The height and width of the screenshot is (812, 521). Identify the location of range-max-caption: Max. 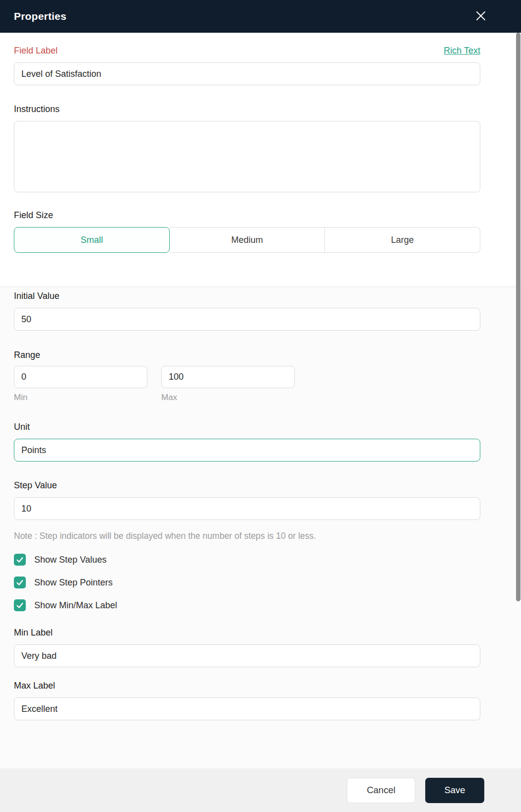
(228, 398).